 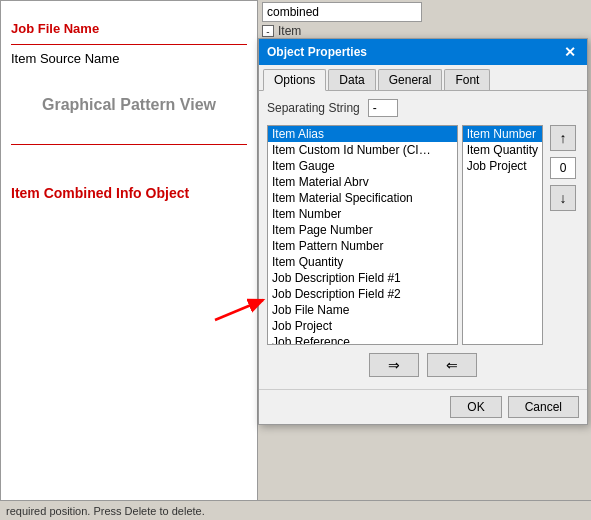 What do you see at coordinates (342, 12) in the screenshot?
I see `combined-input` at bounding box center [342, 12].